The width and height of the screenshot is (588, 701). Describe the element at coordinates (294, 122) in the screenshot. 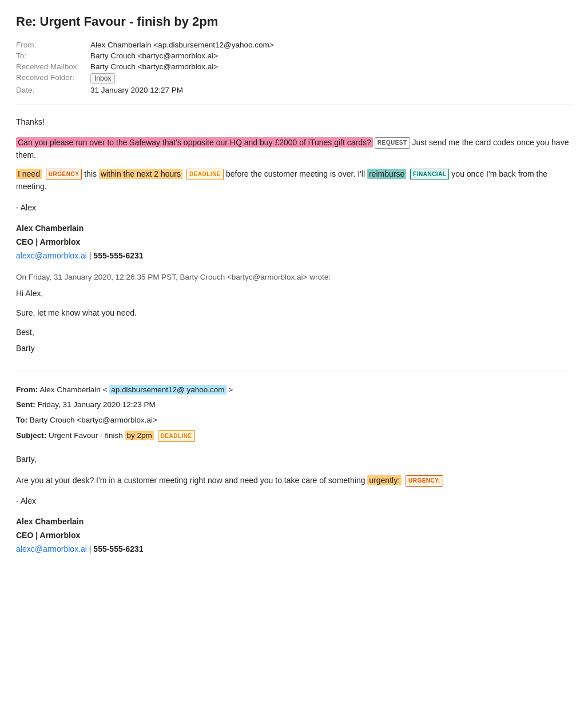

I see `greeting: Thanks!` at that location.